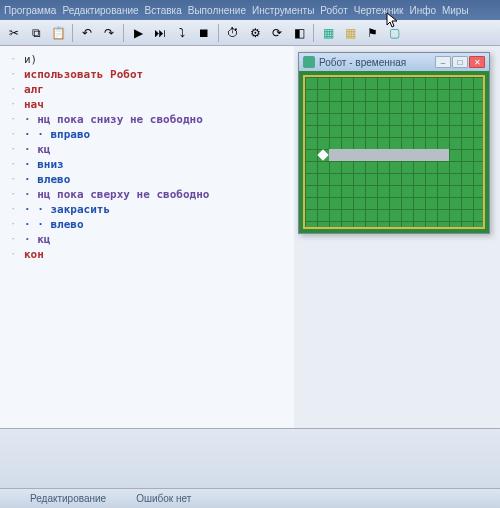 This screenshot has width=500, height=508. Describe the element at coordinates (443, 62) in the screenshot. I see `minimize-button: –` at that location.